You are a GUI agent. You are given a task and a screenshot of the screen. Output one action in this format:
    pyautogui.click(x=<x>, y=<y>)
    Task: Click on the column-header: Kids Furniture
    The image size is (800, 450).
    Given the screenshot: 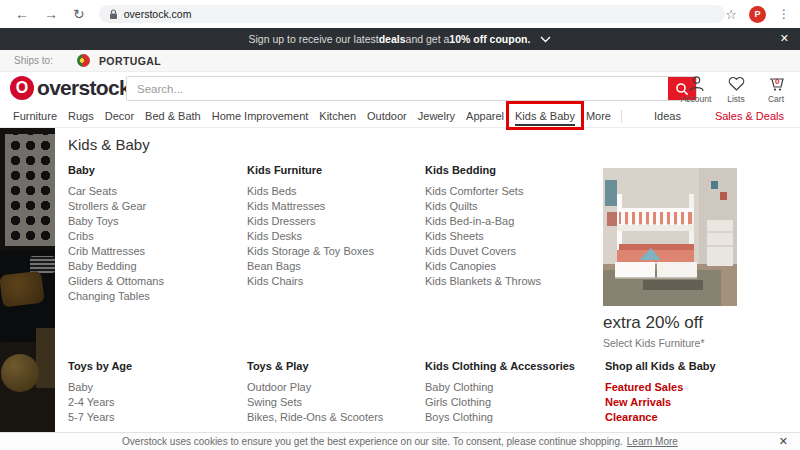 What is the action you would take?
    pyautogui.click(x=310, y=170)
    